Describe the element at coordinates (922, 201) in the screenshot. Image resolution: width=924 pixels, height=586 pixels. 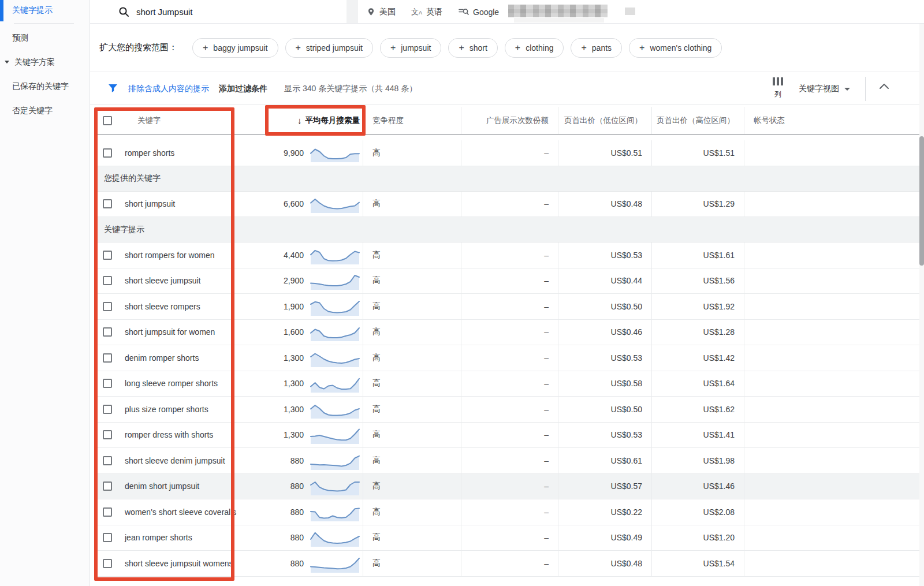
I see `scrollbar-thumb` at that location.